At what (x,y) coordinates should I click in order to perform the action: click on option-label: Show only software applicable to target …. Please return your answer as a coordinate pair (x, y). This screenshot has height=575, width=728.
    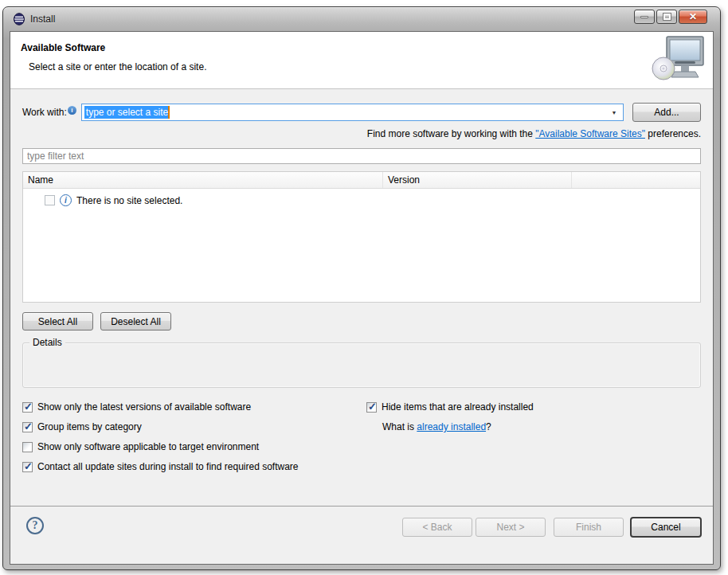
    Looking at the image, I should click on (148, 447).